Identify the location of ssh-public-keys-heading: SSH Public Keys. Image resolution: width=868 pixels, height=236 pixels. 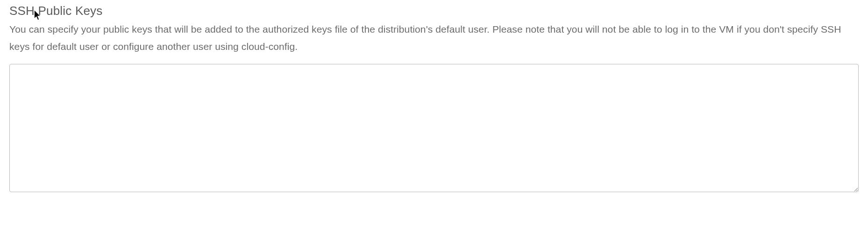
(434, 11).